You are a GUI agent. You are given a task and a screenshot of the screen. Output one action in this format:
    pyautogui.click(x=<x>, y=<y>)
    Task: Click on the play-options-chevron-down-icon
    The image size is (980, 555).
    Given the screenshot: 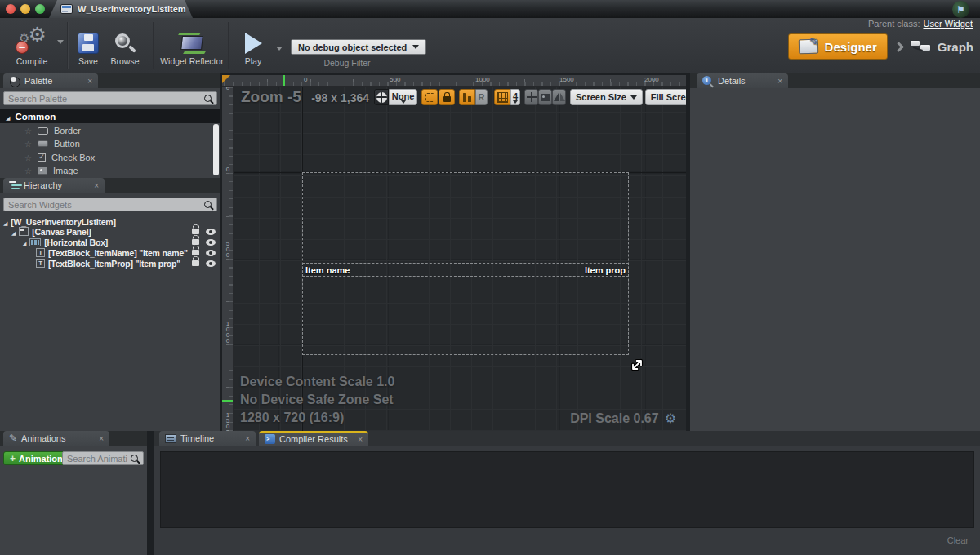 What is the action you would take?
    pyautogui.click(x=279, y=49)
    